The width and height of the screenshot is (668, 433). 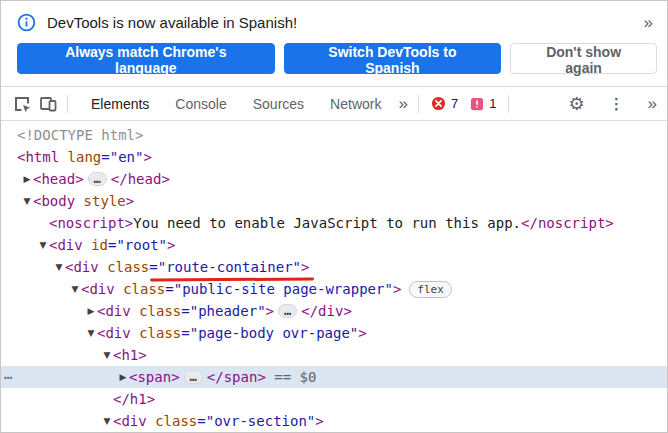 What do you see at coordinates (444, 104) in the screenshot?
I see `console-error-badge: 7` at bounding box center [444, 104].